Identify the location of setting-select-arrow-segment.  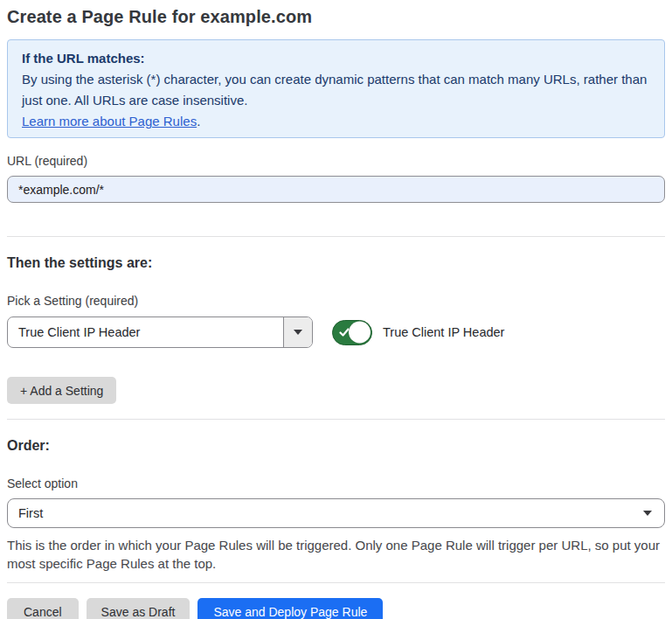
(297, 332).